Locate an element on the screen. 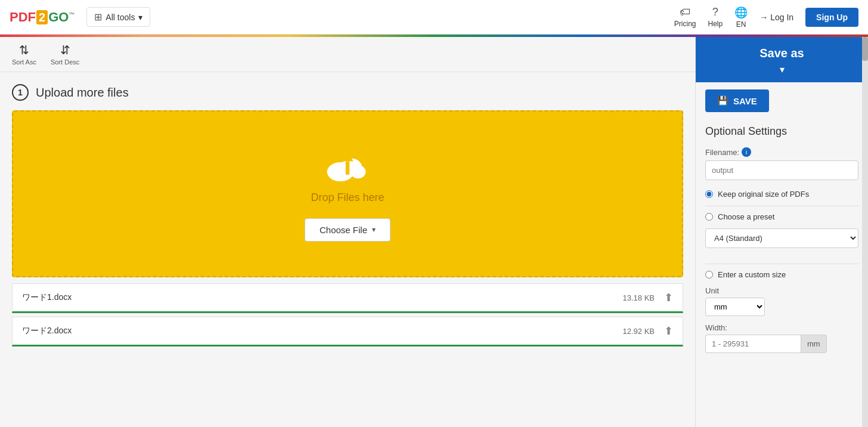 Image resolution: width=868 pixels, height=427 pixels. preset-select: A4 (Standard) A3 Letter Custom is located at coordinates (782, 239).